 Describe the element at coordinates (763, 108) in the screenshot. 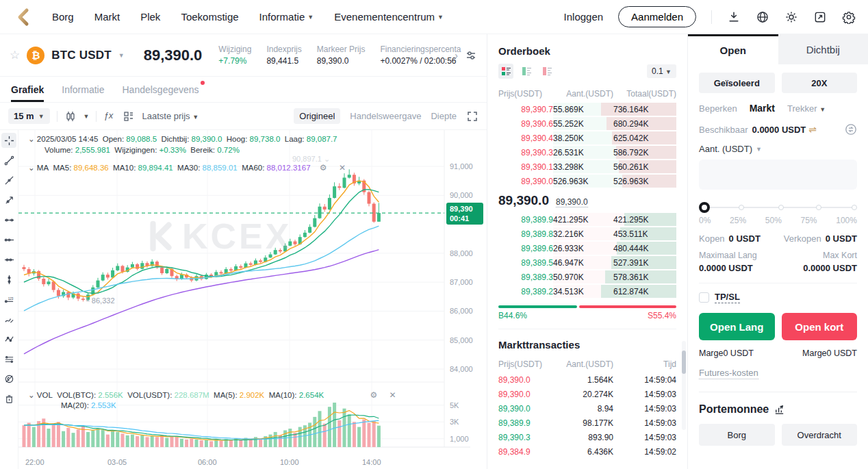

I see `order-type-market: Markt` at that location.